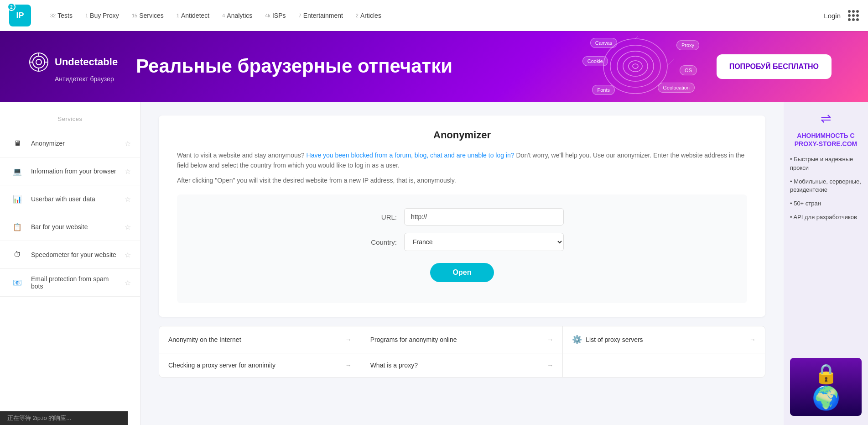 The image size is (868, 425). Describe the element at coordinates (462, 135) in the screenshot. I see `page-title: Anonymizer` at that location.